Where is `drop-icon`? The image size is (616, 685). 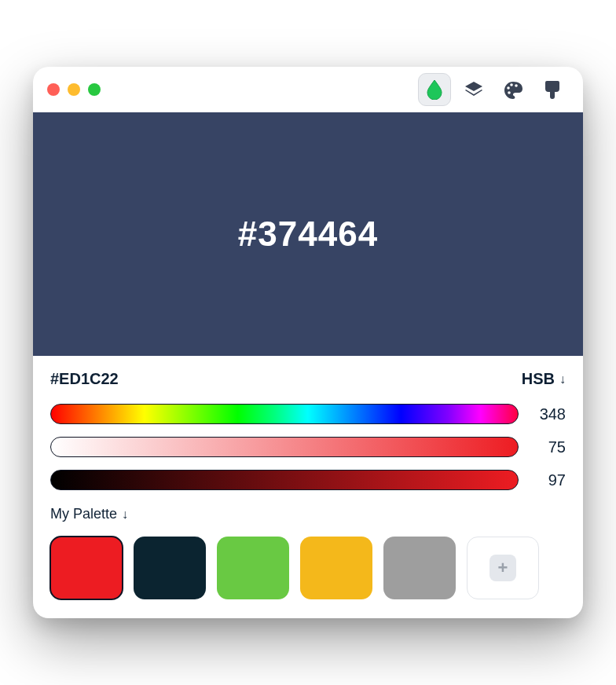 drop-icon is located at coordinates (434, 90).